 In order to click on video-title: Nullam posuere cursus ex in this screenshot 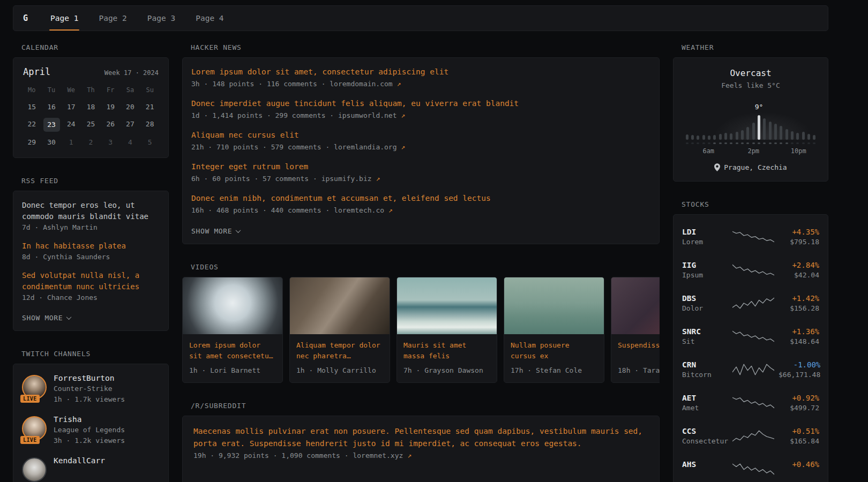, I will do `click(554, 351)`.